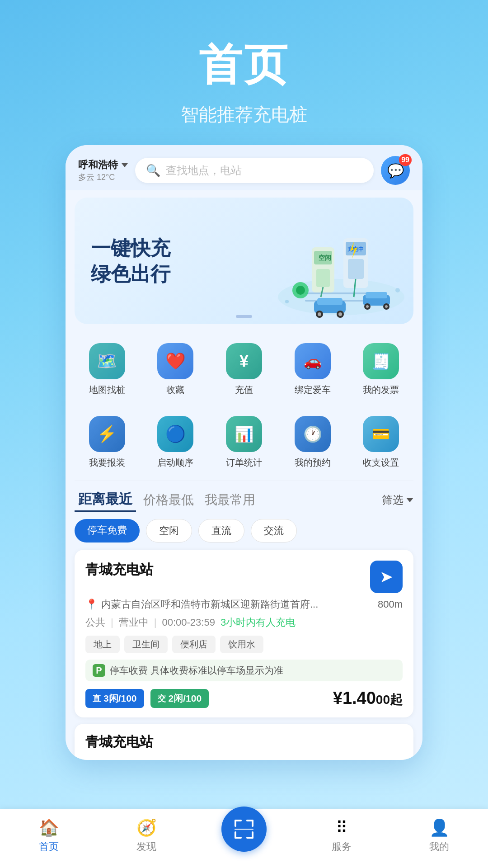  I want to click on menu-label-map: 地图找桩, so click(107, 390).